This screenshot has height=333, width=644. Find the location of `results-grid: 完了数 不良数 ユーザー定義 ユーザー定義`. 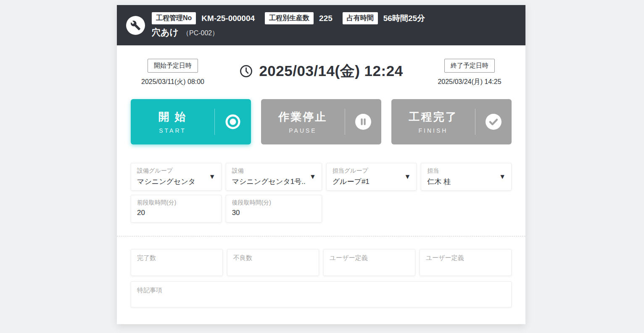

results-grid: 完了数 不良数 ユーザー定義 ユーザー定義 is located at coordinates (321, 262).